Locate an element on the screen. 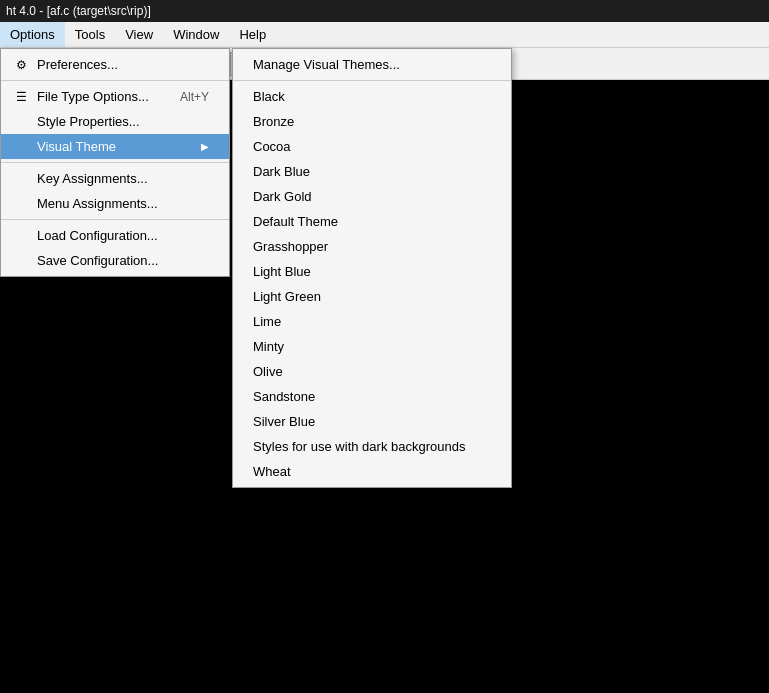 The width and height of the screenshot is (769, 693). menu-item-lightblue: Light Blue is located at coordinates (372, 272).